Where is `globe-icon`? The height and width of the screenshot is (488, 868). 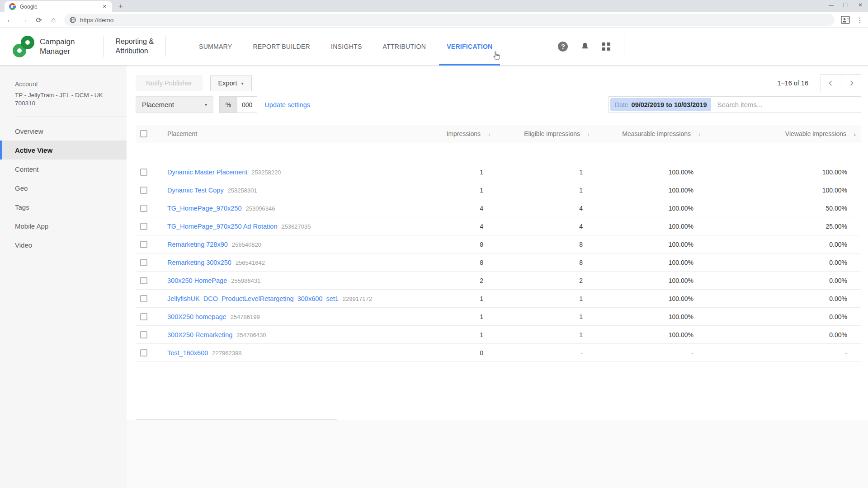
globe-icon is located at coordinates (73, 20).